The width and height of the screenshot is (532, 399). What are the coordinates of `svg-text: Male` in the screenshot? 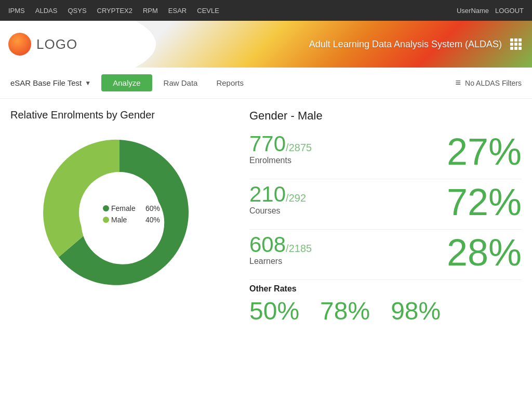 It's located at (119, 220).